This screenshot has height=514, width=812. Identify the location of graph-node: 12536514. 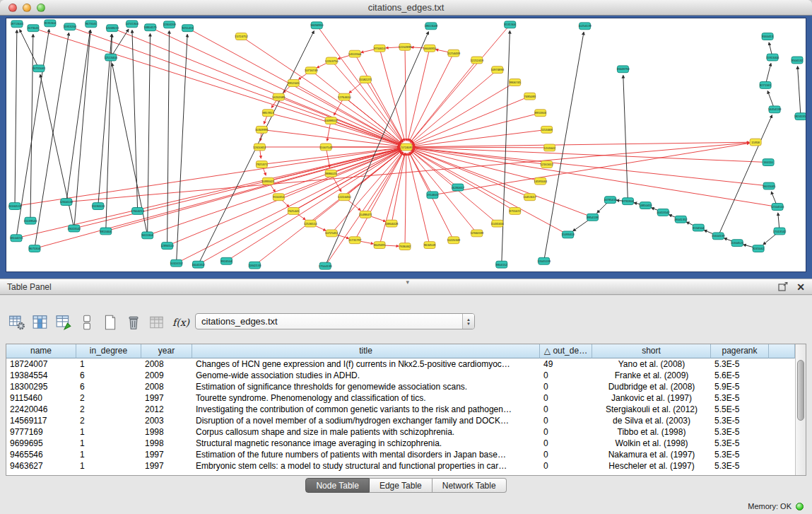
(311, 223).